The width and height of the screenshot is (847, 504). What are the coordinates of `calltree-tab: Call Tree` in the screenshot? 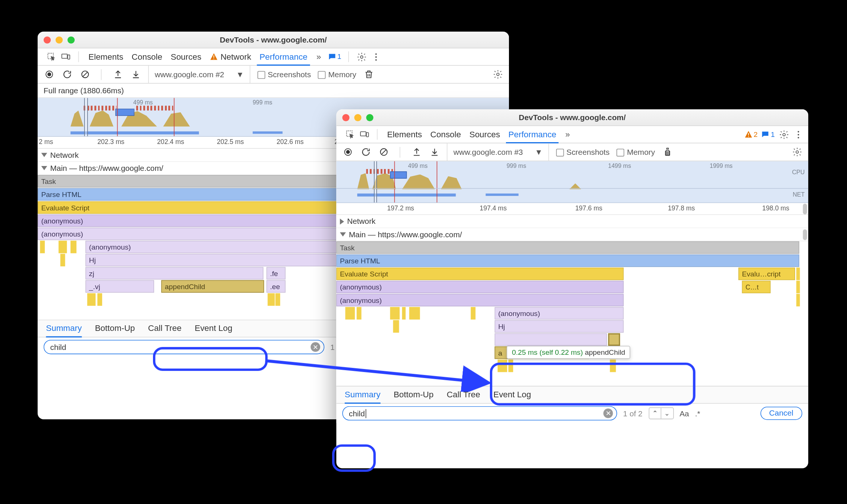 It's located at (165, 328).